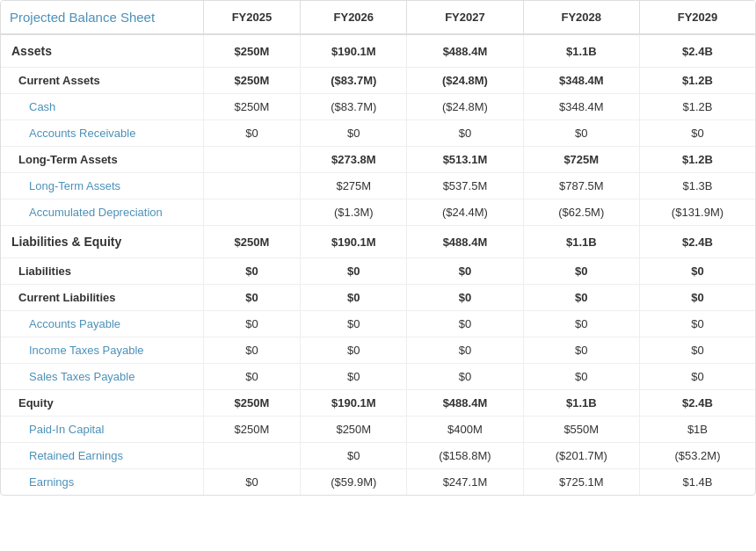 This screenshot has width=756, height=551. What do you see at coordinates (251, 18) in the screenshot?
I see `header-fy2025: FY2025` at bounding box center [251, 18].